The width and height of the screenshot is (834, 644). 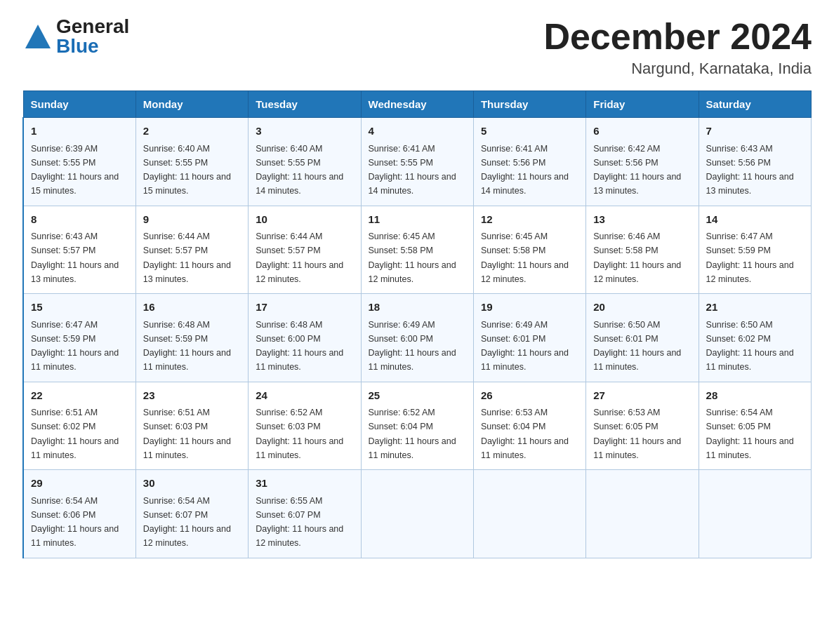 What do you see at coordinates (755, 426) in the screenshot?
I see `day-cell: 28Sunrise: 6:54 AMSunset: 6:05 PMDayligh…` at bounding box center [755, 426].